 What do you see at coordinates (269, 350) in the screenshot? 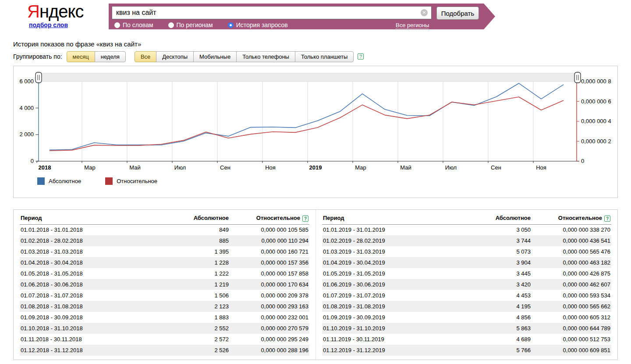
I see `relative-cell: 0,000 000 288 196` at bounding box center [269, 350].